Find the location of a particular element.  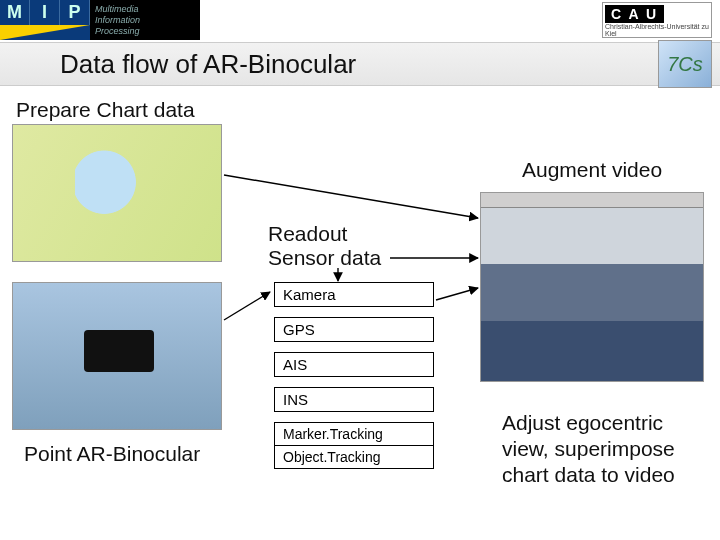

mip-full-name: Multimedia Information Processing is located at coordinates (118, 20).